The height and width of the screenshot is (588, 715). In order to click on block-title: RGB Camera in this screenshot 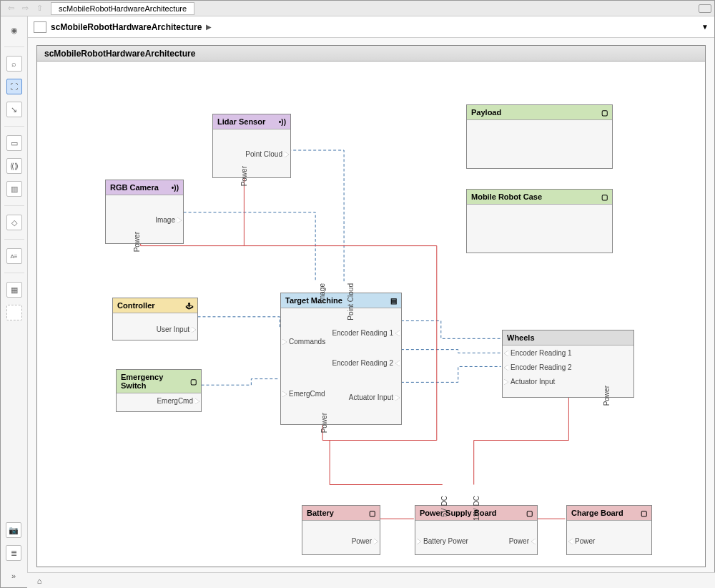, I will do `click(134, 187)`.